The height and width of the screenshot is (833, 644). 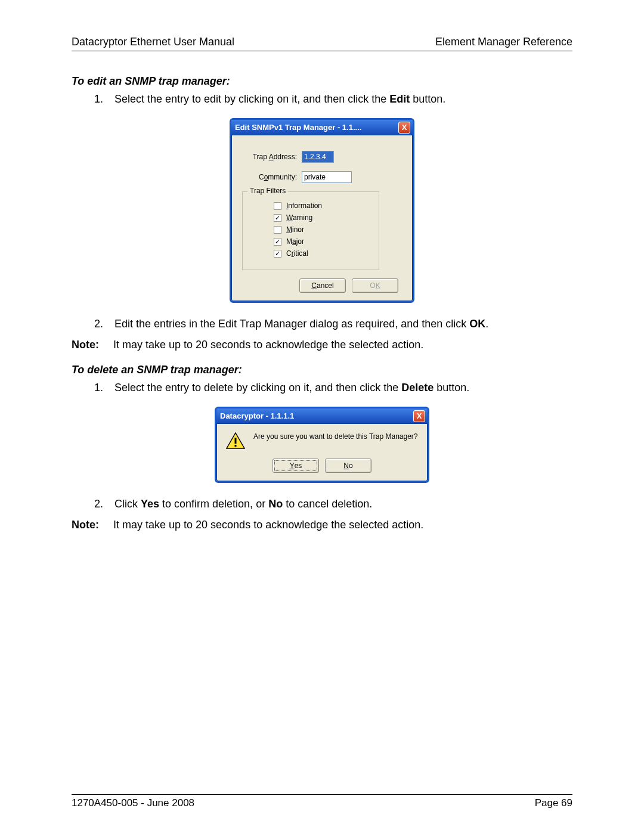 I want to click on filter-warning-label: Warning, so click(x=299, y=218).